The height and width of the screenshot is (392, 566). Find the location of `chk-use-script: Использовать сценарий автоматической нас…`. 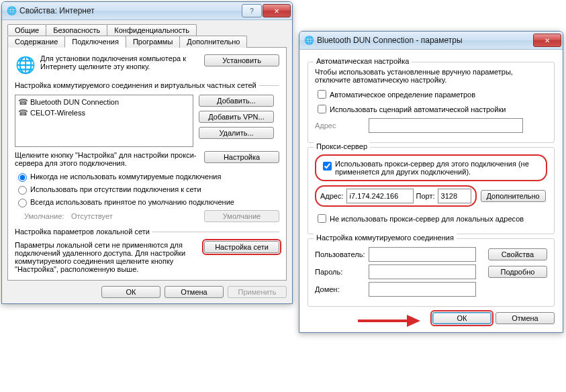

chk-use-script: Использовать сценарий автоматической нас… is located at coordinates (431, 109).